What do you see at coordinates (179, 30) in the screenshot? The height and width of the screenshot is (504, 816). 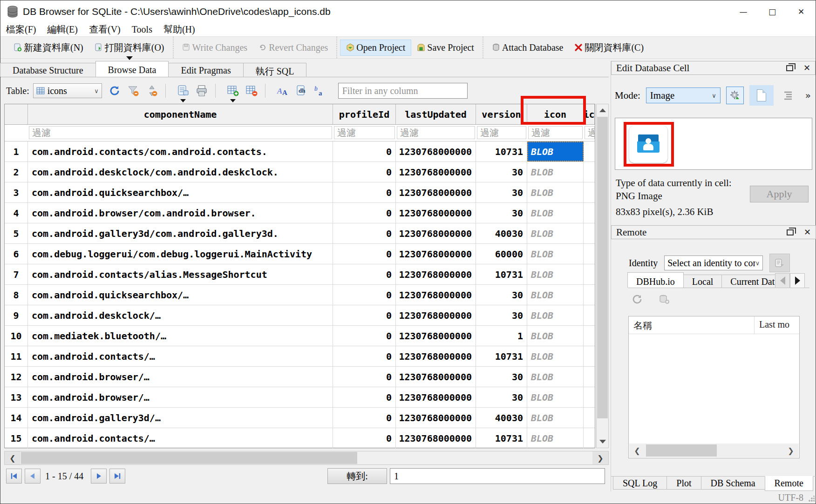 I see `menu-item: 幫助(H)` at bounding box center [179, 30].